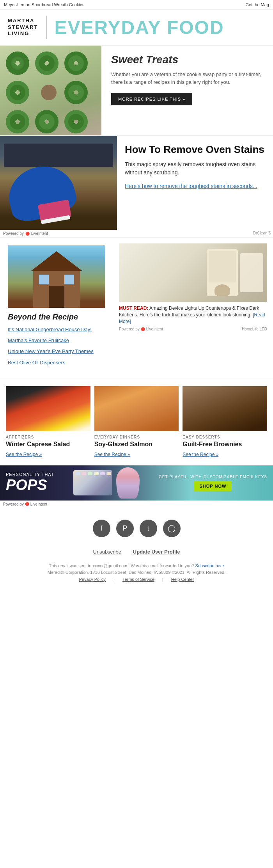 Image resolution: width=273 pixels, height=868 pixels. Describe the element at coordinates (225, 445) in the screenshot. I see `recipe-title-2: Guilt-Free Brownies` at that location.